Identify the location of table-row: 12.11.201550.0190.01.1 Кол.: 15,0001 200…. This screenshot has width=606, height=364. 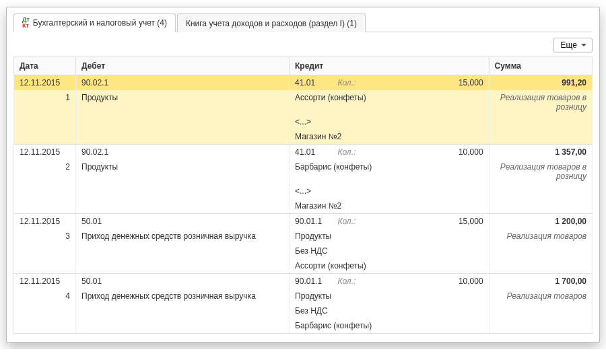
(303, 222).